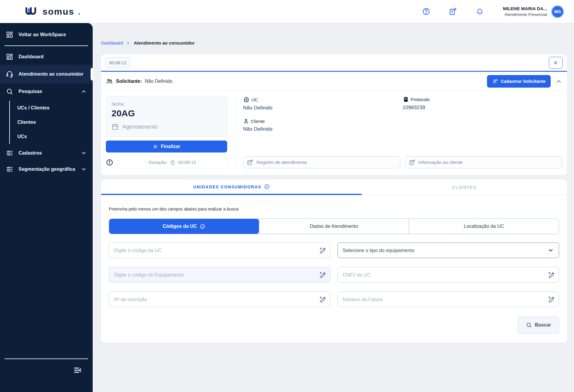 Image resolution: width=574 pixels, height=392 pixels. I want to click on tab-label: UNIDADES CONSUMIDORAS, so click(227, 187).